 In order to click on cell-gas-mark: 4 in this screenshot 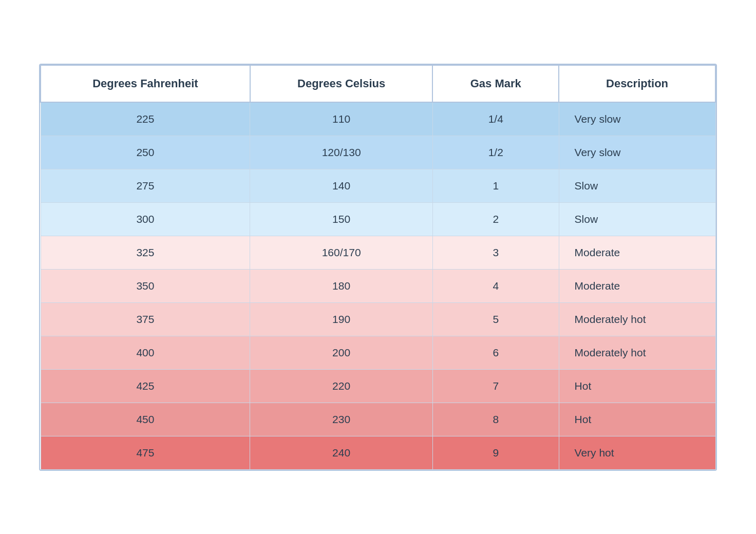, I will do `click(496, 285)`.